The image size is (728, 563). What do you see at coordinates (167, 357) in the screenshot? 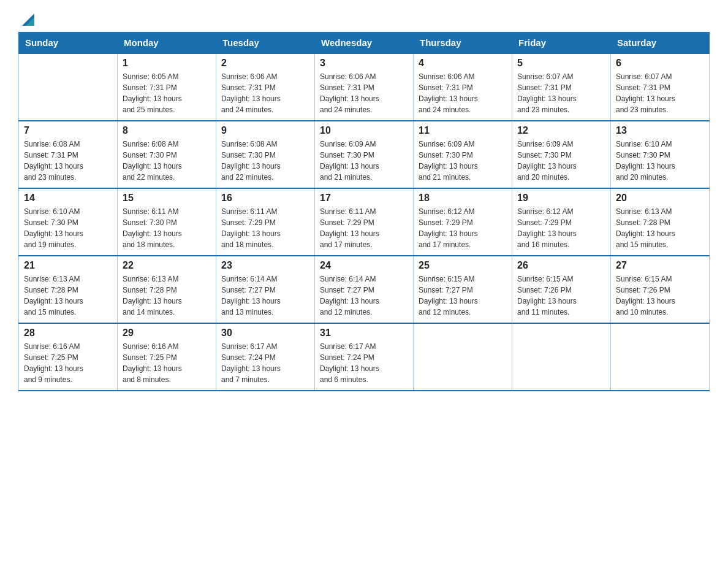
I see `calendar-cell: 29Sunrise: 6:16 AM Sunset: 7:25 PM Dayli…` at bounding box center [167, 357].